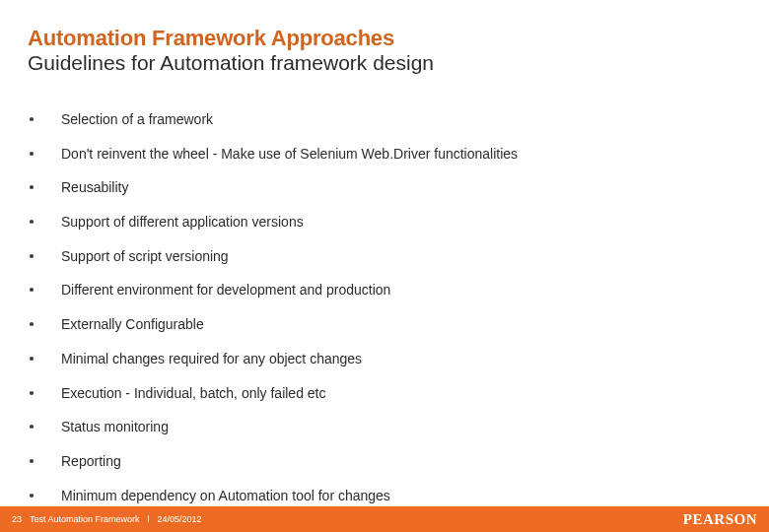 Image resolution: width=769 pixels, height=532 pixels. Describe the element at coordinates (226, 496) in the screenshot. I see `bullet-text: Minimum dependency on Automation tool fo…` at that location.